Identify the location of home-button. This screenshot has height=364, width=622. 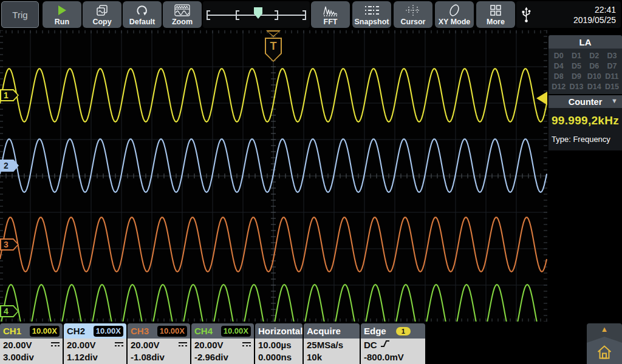
(604, 353).